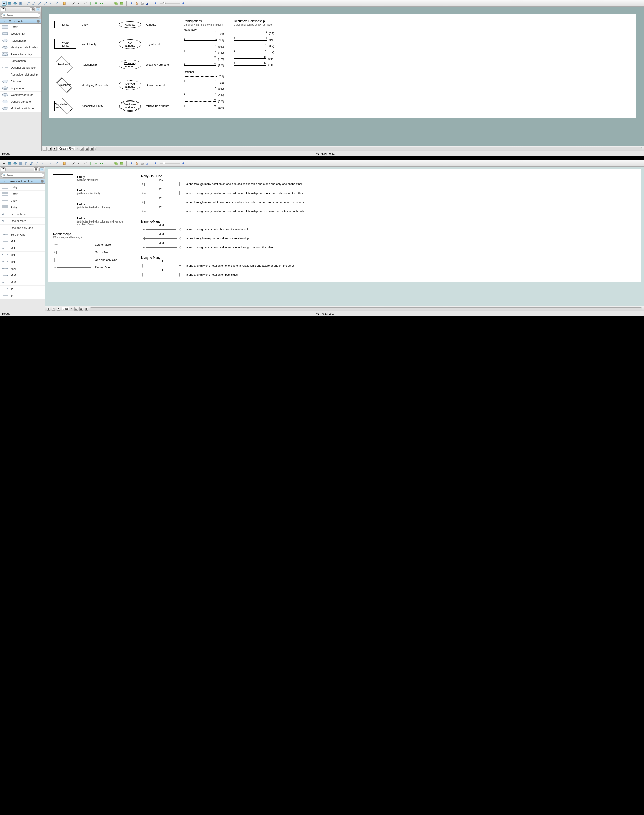  What do you see at coordinates (4, 3) in the screenshot?
I see `pointer-tool` at bounding box center [4, 3].